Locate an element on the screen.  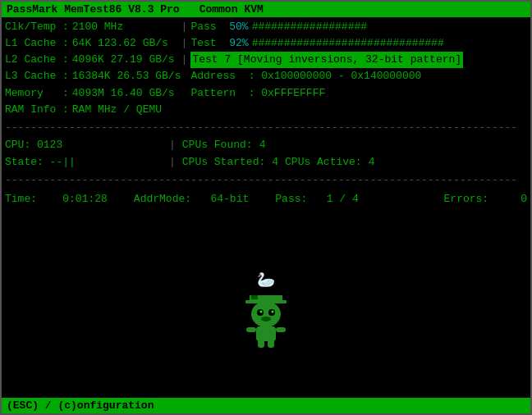
esc-key: (ESC) is located at coordinates (23, 405).